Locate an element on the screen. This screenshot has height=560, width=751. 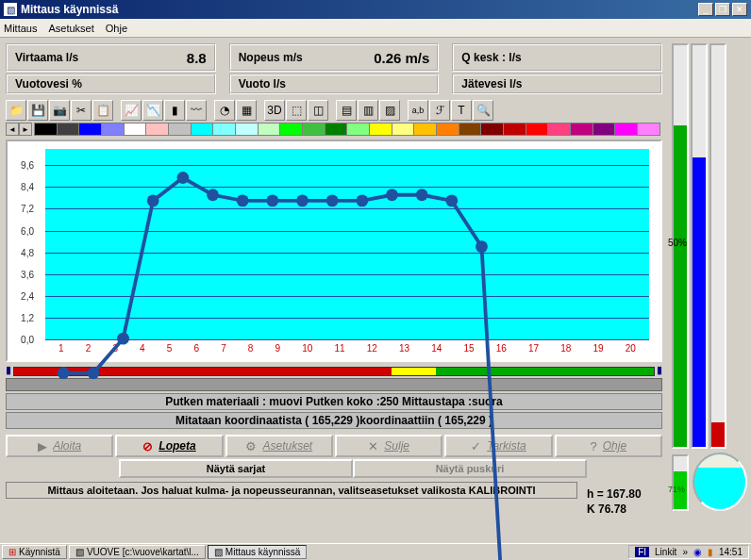
small-bar is located at coordinates (680, 483).